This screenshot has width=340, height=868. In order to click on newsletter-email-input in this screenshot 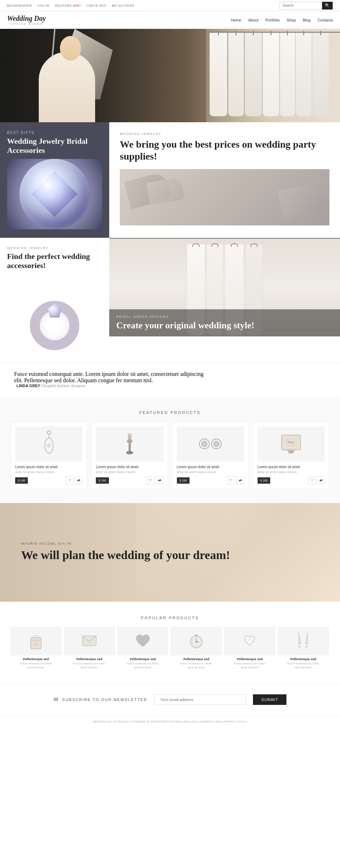, I will do `click(200, 700)`.